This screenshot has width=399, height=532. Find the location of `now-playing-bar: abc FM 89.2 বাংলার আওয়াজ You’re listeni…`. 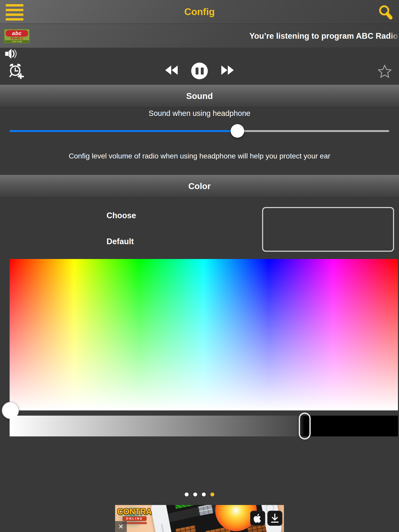

now-playing-bar: abc FM 89.2 বাংলার আওয়াজ You’re listeni… is located at coordinates (200, 36).